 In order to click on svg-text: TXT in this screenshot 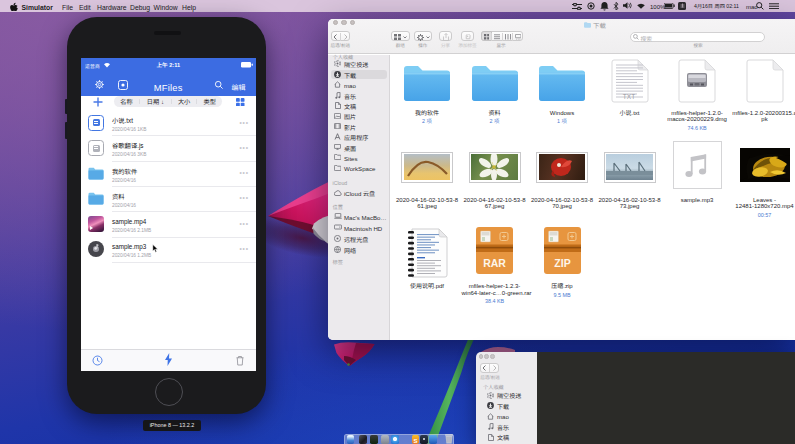, I will do `click(628, 96)`.